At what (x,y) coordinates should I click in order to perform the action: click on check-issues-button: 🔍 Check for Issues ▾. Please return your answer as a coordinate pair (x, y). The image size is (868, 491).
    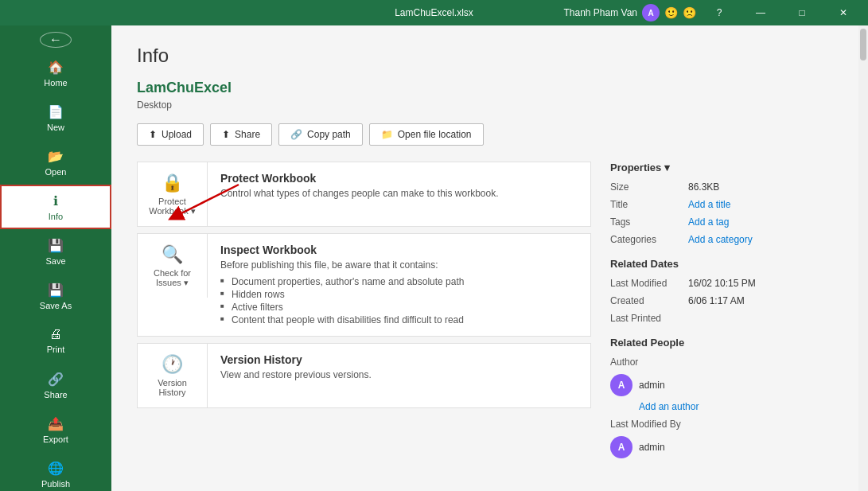
    Looking at the image, I should click on (173, 266).